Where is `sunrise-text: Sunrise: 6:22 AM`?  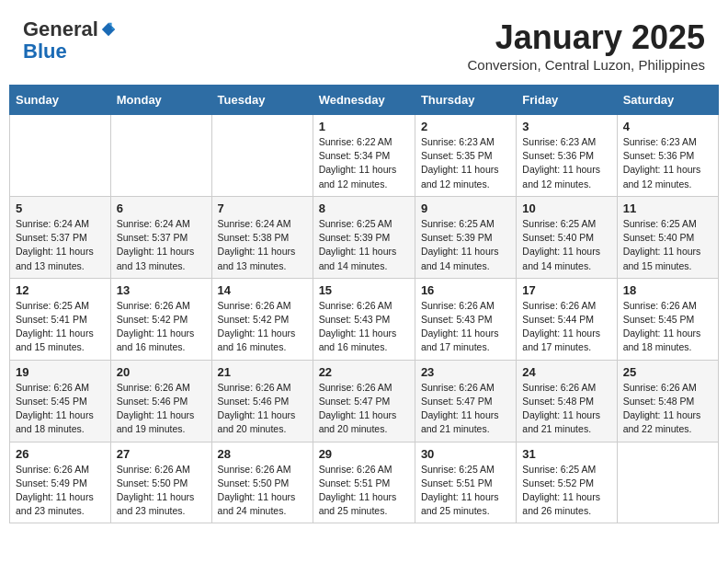
sunrise-text: Sunrise: 6:22 AM is located at coordinates (356, 142).